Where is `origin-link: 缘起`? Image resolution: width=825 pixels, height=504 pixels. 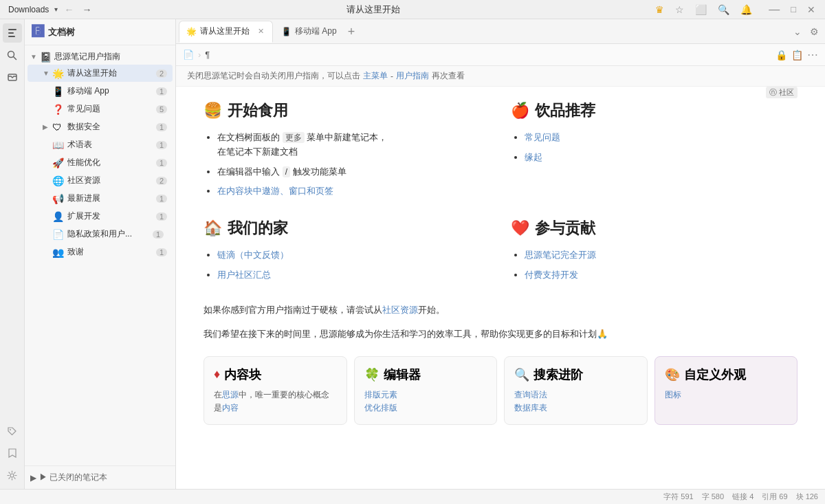 origin-link: 缘起 is located at coordinates (534, 157).